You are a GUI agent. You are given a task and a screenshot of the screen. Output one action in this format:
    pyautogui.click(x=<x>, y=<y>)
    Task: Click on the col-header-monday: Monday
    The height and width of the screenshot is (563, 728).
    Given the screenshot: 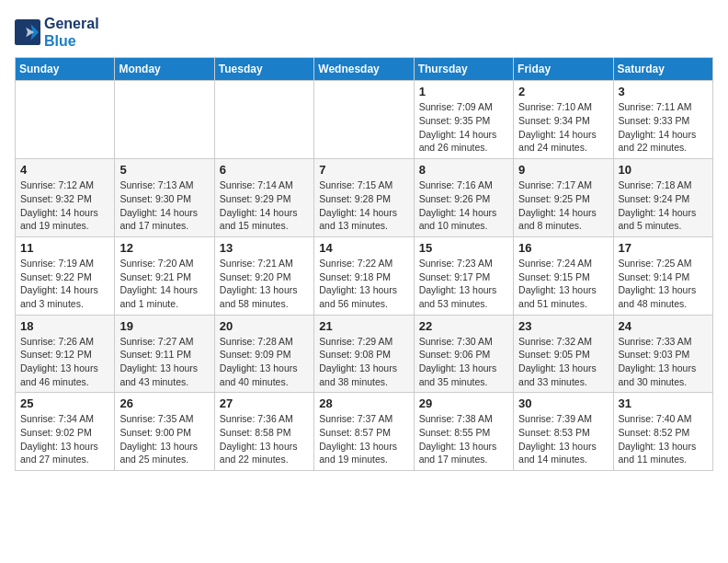 What is the action you would take?
    pyautogui.click(x=165, y=70)
    